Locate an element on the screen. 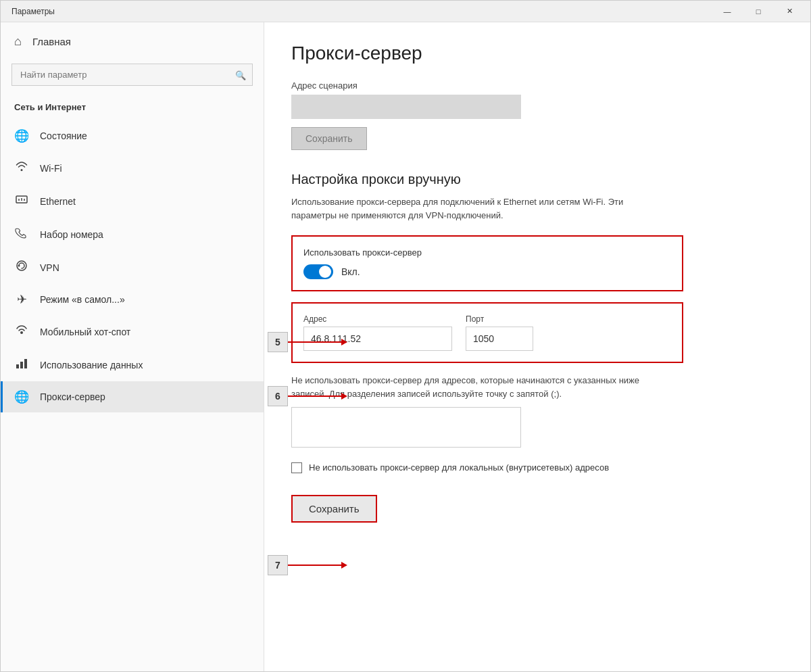 This screenshot has width=811, height=672. address-input is located at coordinates (378, 339).